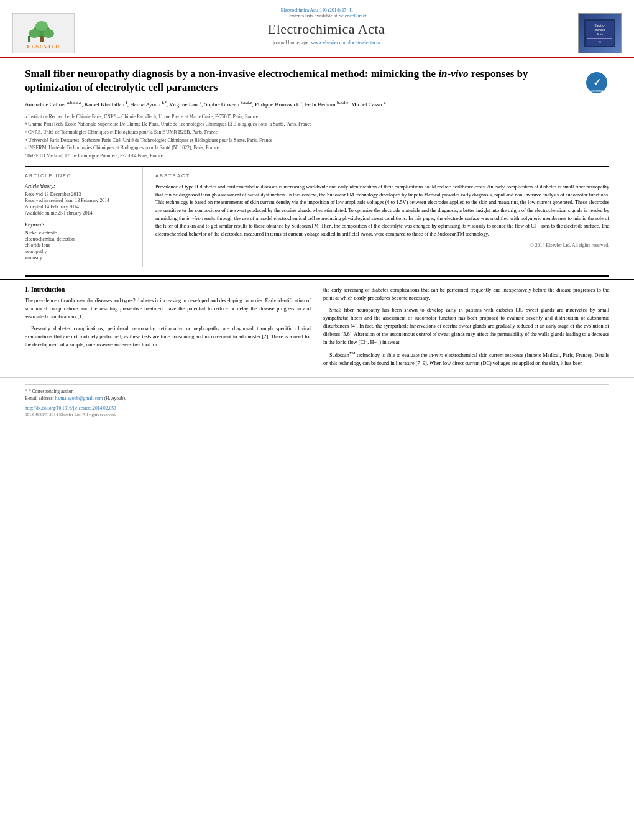 The image size is (634, 840). Describe the element at coordinates (600, 42) in the screenshot. I see `svg-text: ISI` at that location.